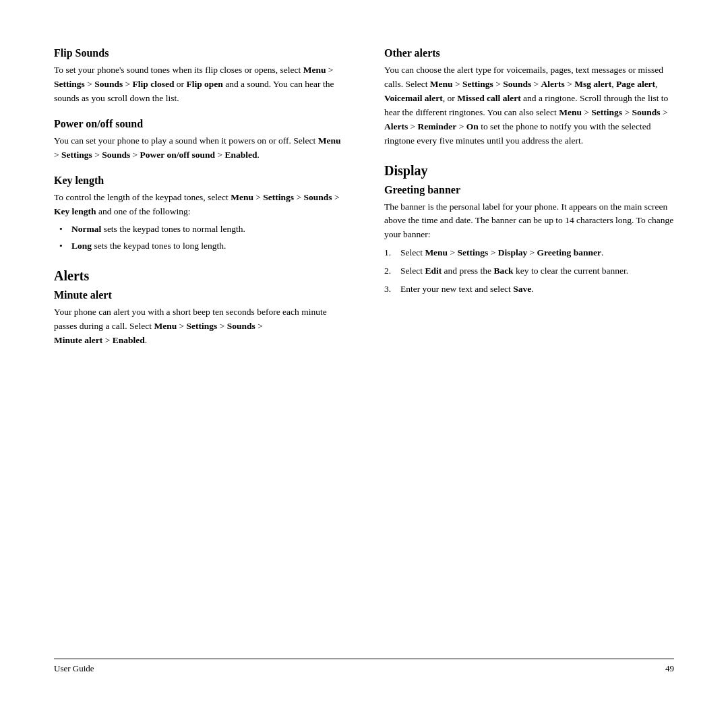 Image resolution: width=728 pixels, height=728 pixels. What do you see at coordinates (199, 53) in the screenshot?
I see `flip-sounds-heading: Flip Sounds` at bounding box center [199, 53].